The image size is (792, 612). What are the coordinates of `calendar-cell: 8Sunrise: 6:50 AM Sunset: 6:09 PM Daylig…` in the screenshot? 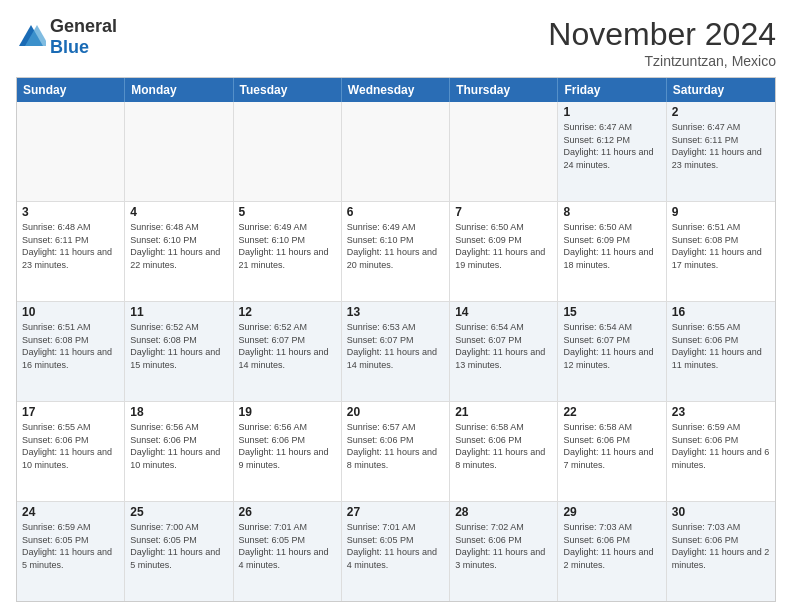 It's located at (612, 252).